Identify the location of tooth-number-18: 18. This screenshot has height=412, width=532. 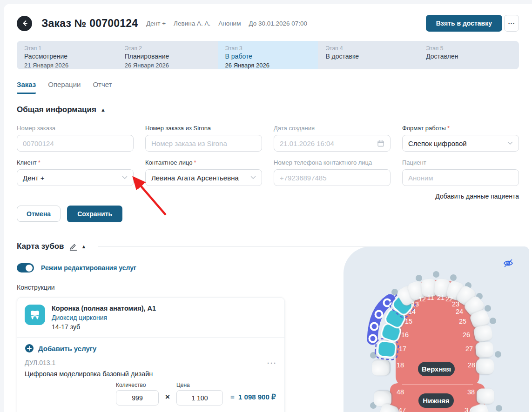
(400, 365).